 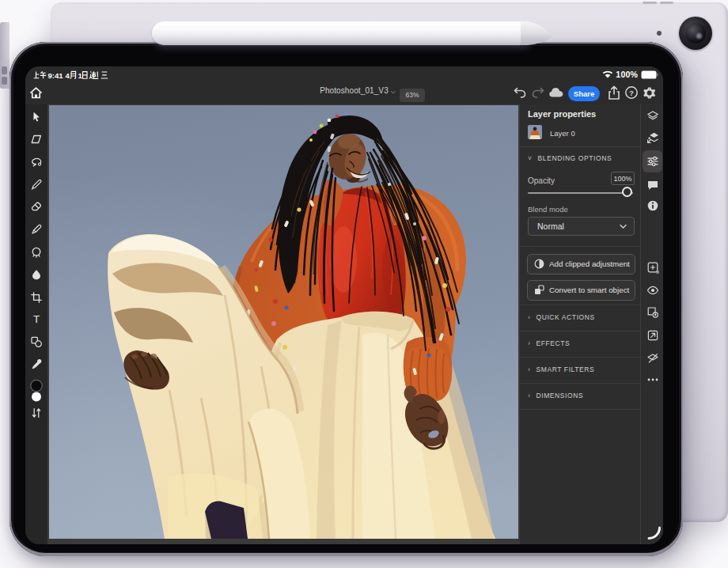 I want to click on svg-text: 9:41, so click(x=56, y=76).